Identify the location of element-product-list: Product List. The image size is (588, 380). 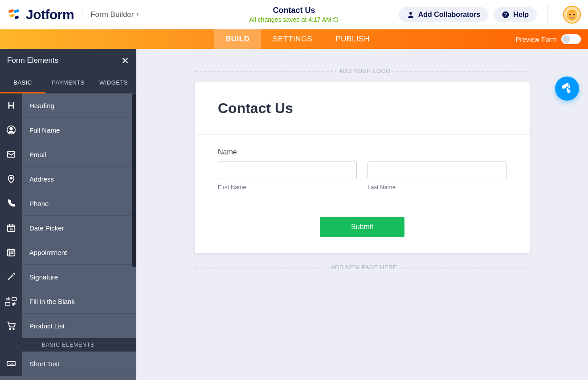
(68, 326).